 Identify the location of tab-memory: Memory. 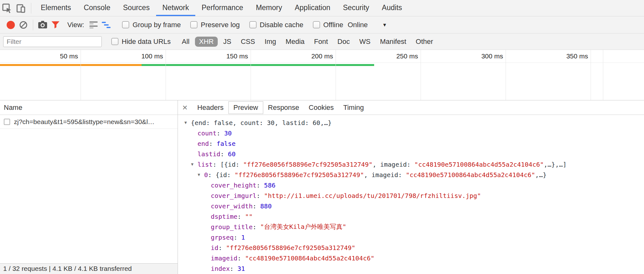
(269, 8).